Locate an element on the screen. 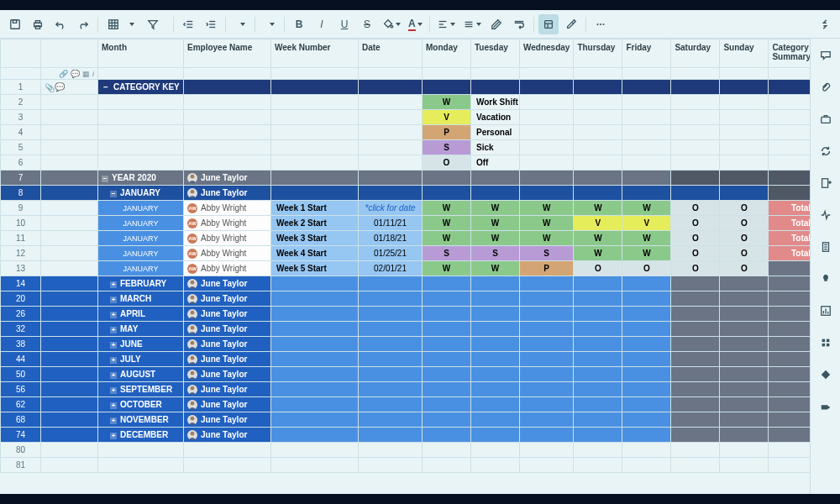 Image resolution: width=840 pixels, height=504 pixels. month-toggle: +SEPTEMBER is located at coordinates (141, 390).